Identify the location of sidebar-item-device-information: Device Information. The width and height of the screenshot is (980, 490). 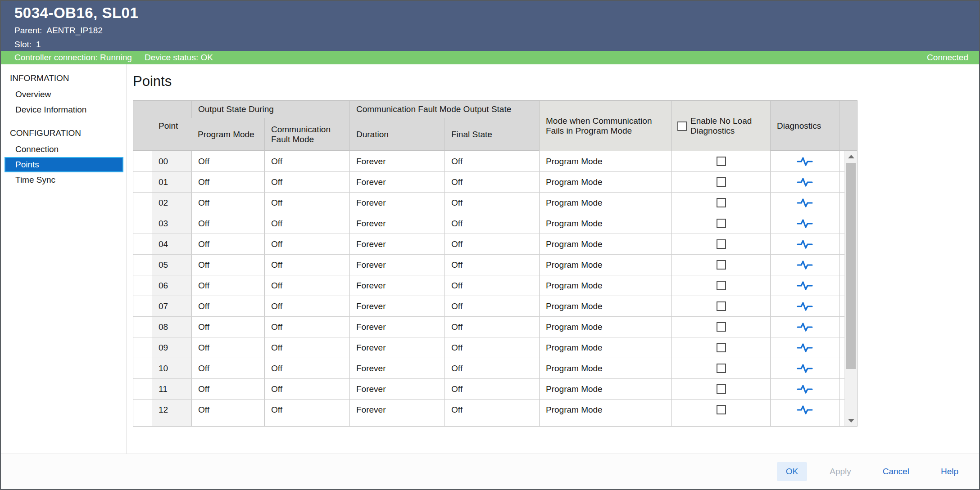
(64, 110).